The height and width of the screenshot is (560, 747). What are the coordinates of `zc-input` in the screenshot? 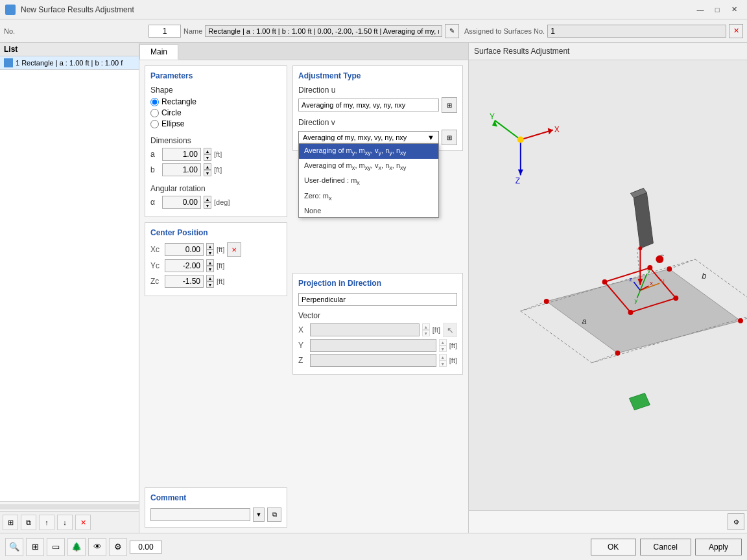 It's located at (184, 281).